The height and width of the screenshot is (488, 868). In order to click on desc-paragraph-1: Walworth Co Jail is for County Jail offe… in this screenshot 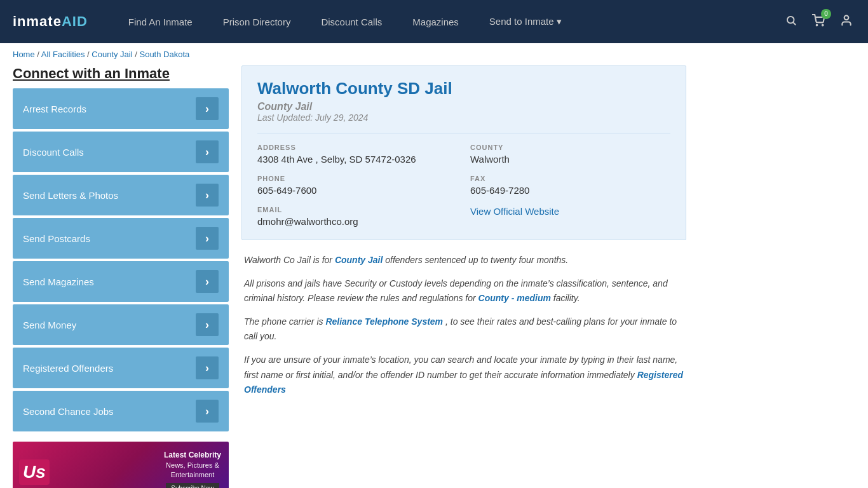, I will do `click(464, 261)`.